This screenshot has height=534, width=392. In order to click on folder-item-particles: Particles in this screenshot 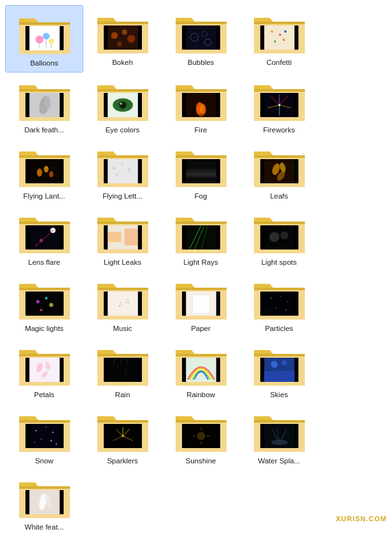, I will do `click(279, 304)`.